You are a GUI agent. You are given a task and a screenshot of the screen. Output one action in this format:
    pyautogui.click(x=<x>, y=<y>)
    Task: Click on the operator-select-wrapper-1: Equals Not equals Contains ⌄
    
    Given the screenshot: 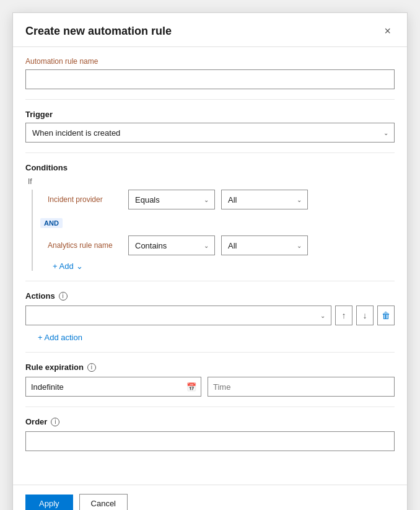 What is the action you would take?
    pyautogui.click(x=172, y=200)
    